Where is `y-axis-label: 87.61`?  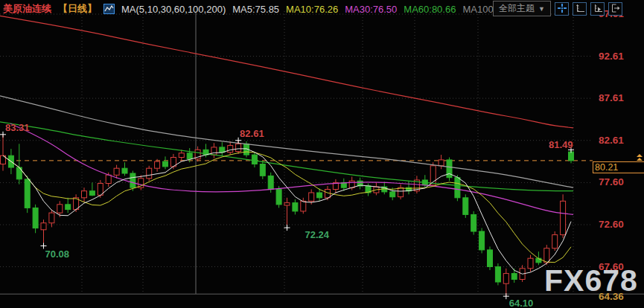 y-axis-label: 87.61 is located at coordinates (611, 98).